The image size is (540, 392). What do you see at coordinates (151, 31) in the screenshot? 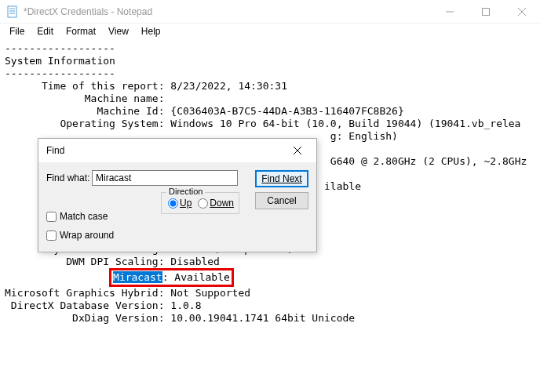
I see `menu-help: Help` at bounding box center [151, 31].